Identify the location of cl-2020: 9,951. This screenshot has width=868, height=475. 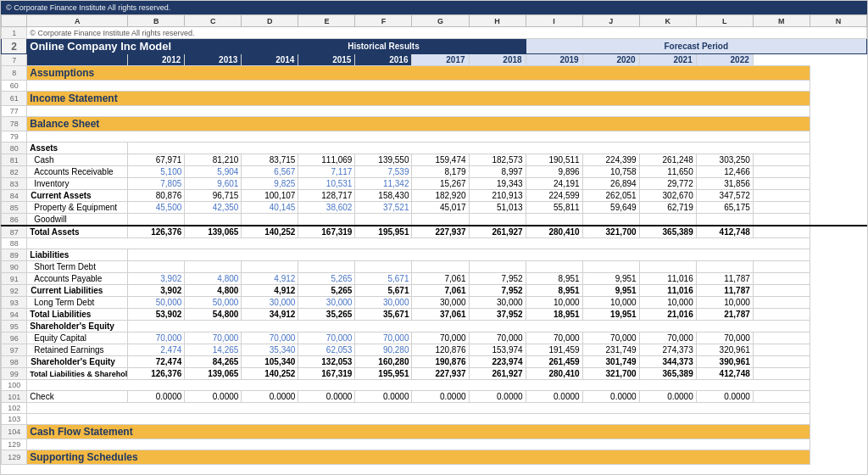
(610, 291).